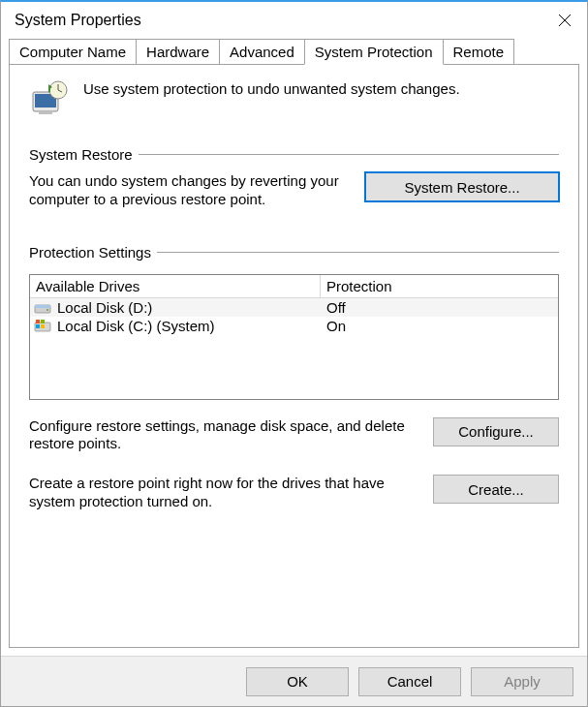 The height and width of the screenshot is (707, 588). What do you see at coordinates (440, 287) in the screenshot?
I see `column-header-protection: Protection` at bounding box center [440, 287].